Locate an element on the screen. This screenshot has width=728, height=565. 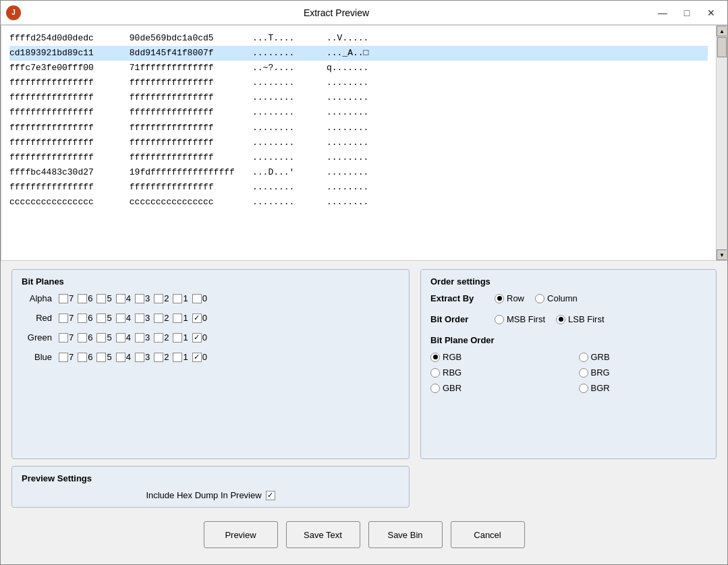
extract-by-row-radio is located at coordinates (499, 299).